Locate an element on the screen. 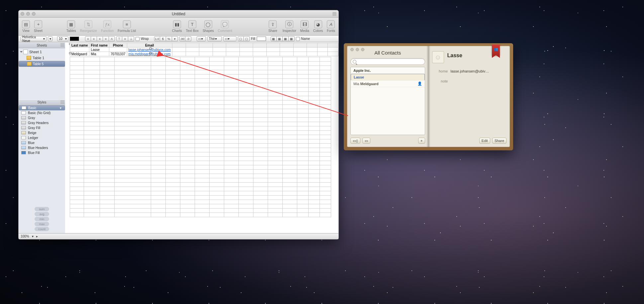 Image resolution: width=644 pixels, height=304 pixels. font-style-select: ▾ is located at coordinates (50, 39).